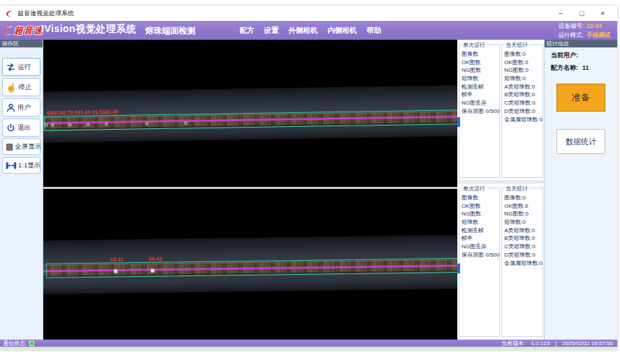 The width and height of the screenshot is (620, 364). Describe the element at coordinates (501, 261) in the screenshot. I see `stats-panel-bottom: 单次运行 图像数OK图数NG图数熔珠数检测丢帧帧率NG图丢弃保存原图 0/500…` at that location.